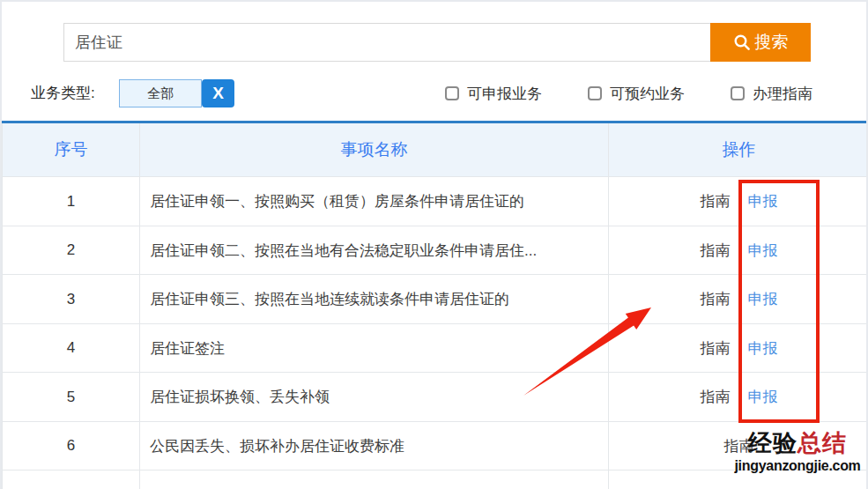 The height and width of the screenshot is (489, 868). I want to click on item-name: 居住证申领二、按照在当地有合法稳定职业条件申请居住..., so click(375, 250).